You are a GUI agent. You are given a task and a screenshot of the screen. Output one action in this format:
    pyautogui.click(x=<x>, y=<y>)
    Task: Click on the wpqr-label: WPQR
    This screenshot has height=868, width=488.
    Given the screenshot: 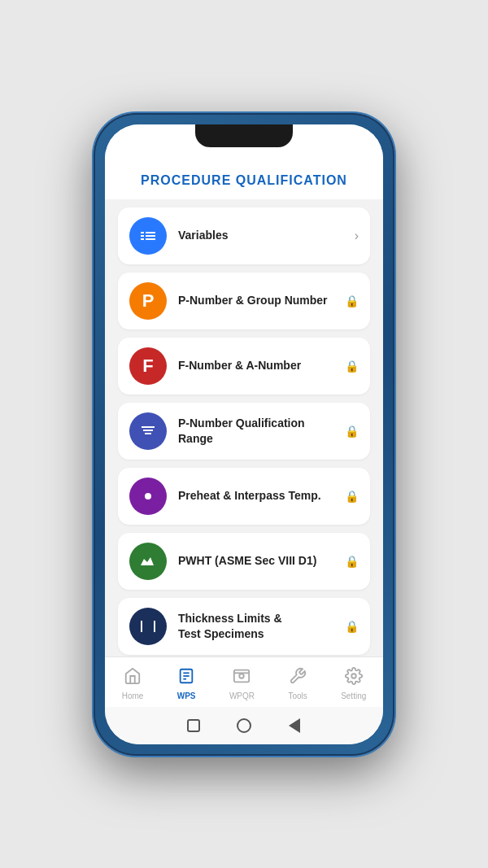 What is the action you would take?
    pyautogui.click(x=242, y=696)
    